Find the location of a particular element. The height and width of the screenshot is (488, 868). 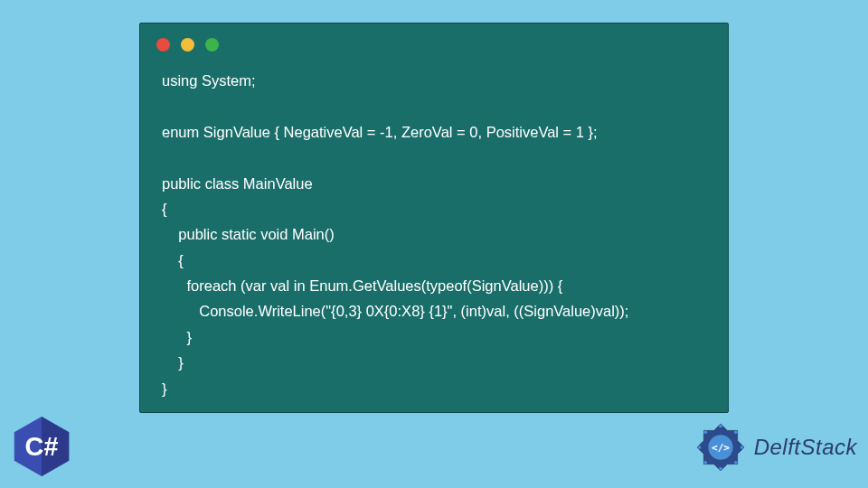

delftstack-logo: </> DelftStack is located at coordinates (775, 447).